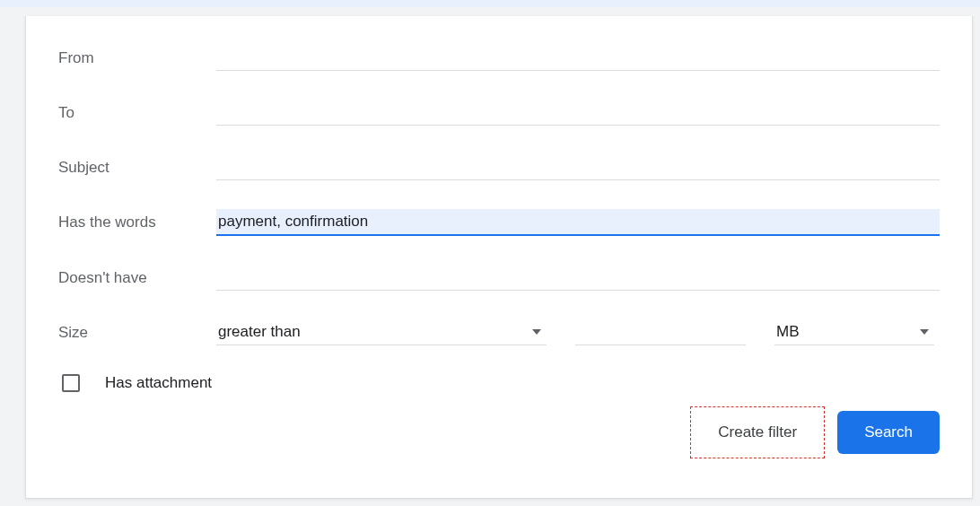 The image size is (980, 506). What do you see at coordinates (578, 113) in the screenshot?
I see `to-input` at bounding box center [578, 113].